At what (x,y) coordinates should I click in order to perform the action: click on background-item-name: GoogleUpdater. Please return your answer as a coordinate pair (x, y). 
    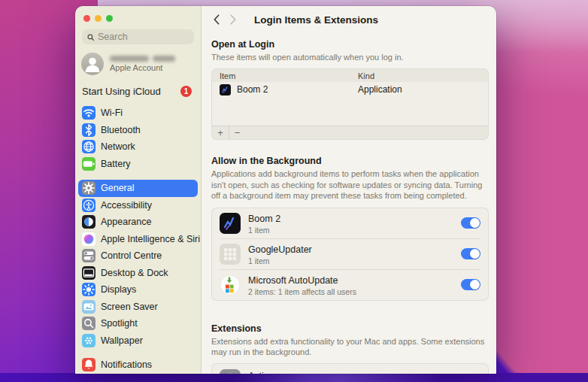
    Looking at the image, I should click on (280, 250).